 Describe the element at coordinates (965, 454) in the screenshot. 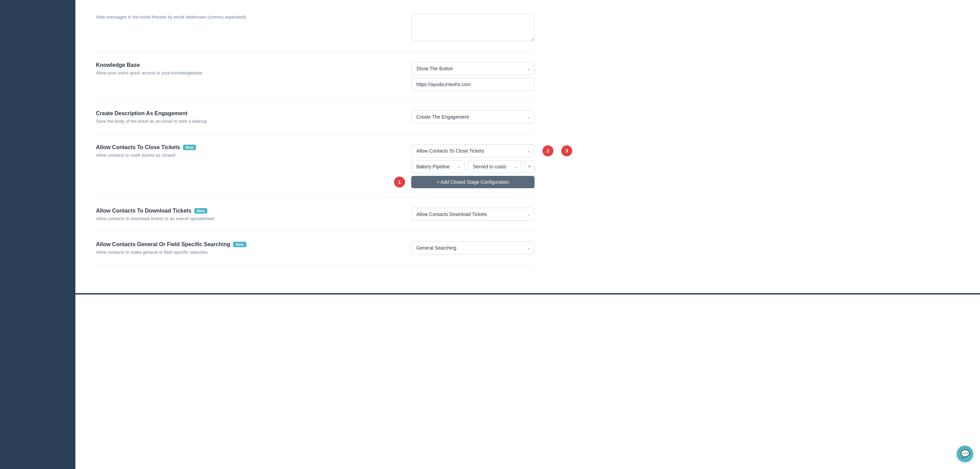

I see `chat-icon: 💬` at that location.